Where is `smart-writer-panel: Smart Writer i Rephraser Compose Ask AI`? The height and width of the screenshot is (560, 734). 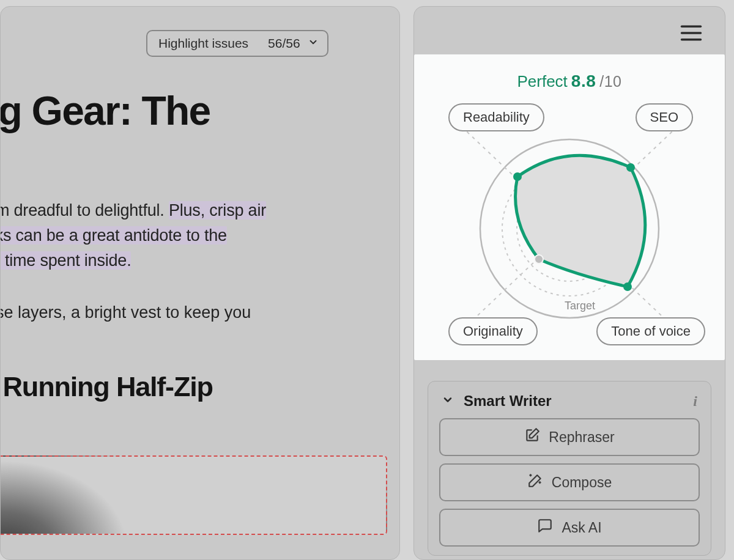 smart-writer-panel: Smart Writer i Rephraser Compose Ask AI is located at coordinates (569, 468).